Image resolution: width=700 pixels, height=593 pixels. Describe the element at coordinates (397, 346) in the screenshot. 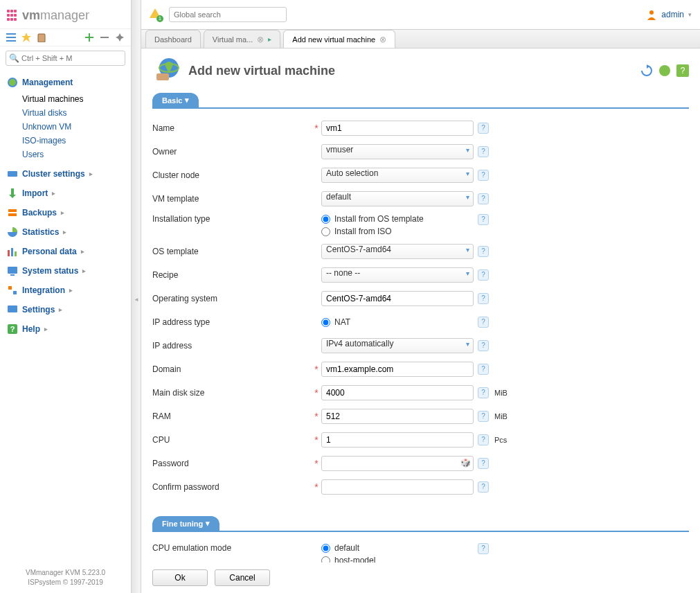

I see `ip-address-select: IPv4 automatically` at that location.